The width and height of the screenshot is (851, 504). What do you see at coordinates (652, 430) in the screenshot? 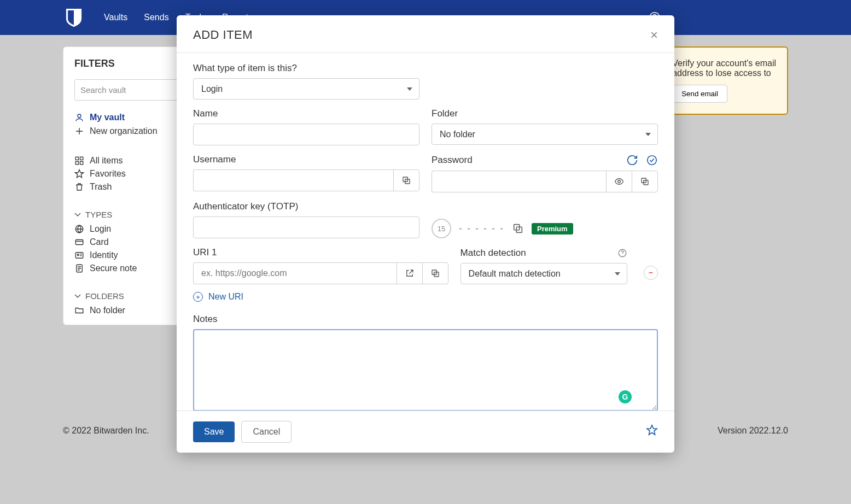
I see `star-outline-icon` at bounding box center [652, 430].